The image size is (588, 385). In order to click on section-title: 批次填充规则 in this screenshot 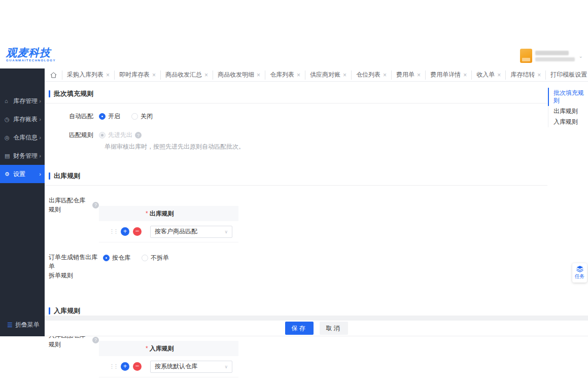, I will do `click(74, 94)`.